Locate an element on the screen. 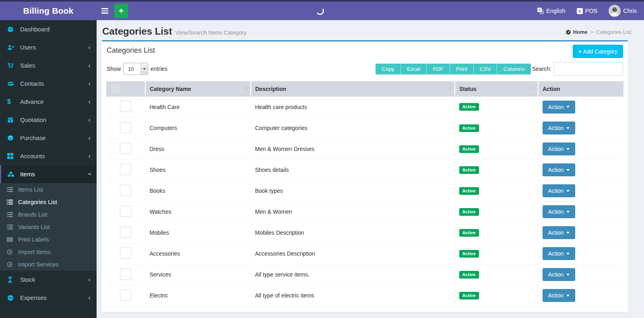  table-row: Mobiles Mobiles Description Active Actio… is located at coordinates (365, 233).